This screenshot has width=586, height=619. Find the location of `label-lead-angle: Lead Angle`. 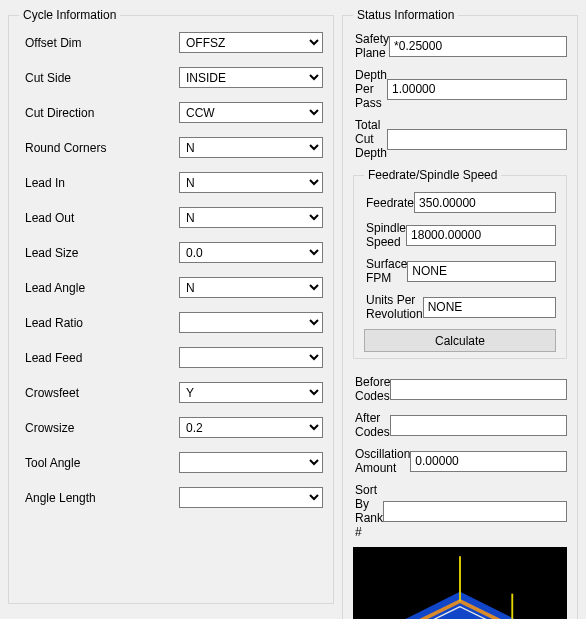

label-lead-angle: Lead Angle is located at coordinates (99, 288).